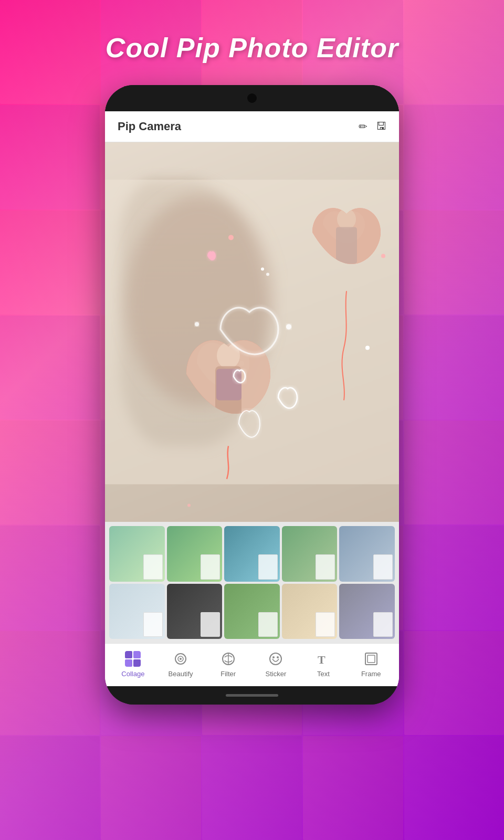 This screenshot has height=840, width=504. What do you see at coordinates (133, 674) in the screenshot?
I see `collage-label: Collage` at bounding box center [133, 674].